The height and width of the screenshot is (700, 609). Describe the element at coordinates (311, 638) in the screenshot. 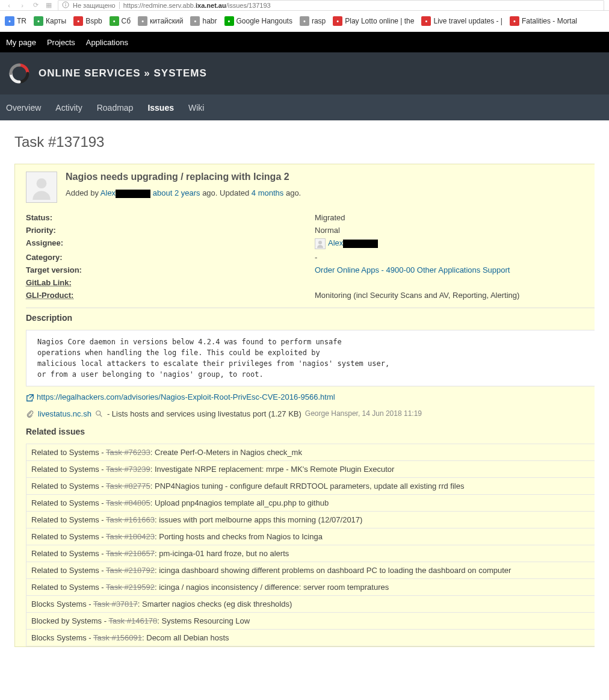

I see `related-issue-row: Blocks Systems - Task #156091: Decom all…` at that location.